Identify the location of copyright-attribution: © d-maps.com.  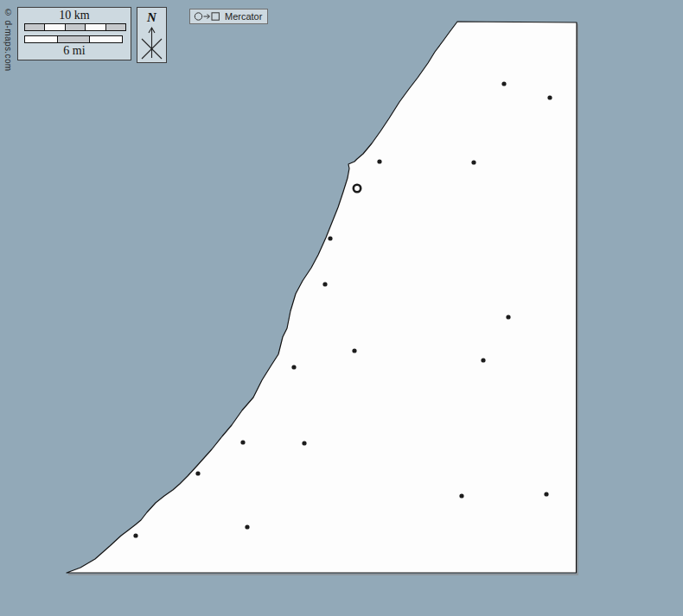
(9, 40).